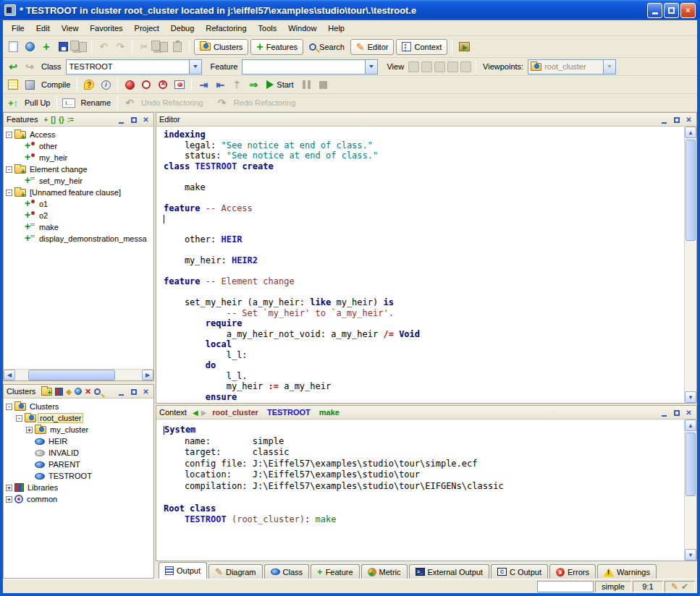 The image size is (700, 596). Describe the element at coordinates (62, 120) in the screenshot. I see `clause-view-icon: {}` at that location.